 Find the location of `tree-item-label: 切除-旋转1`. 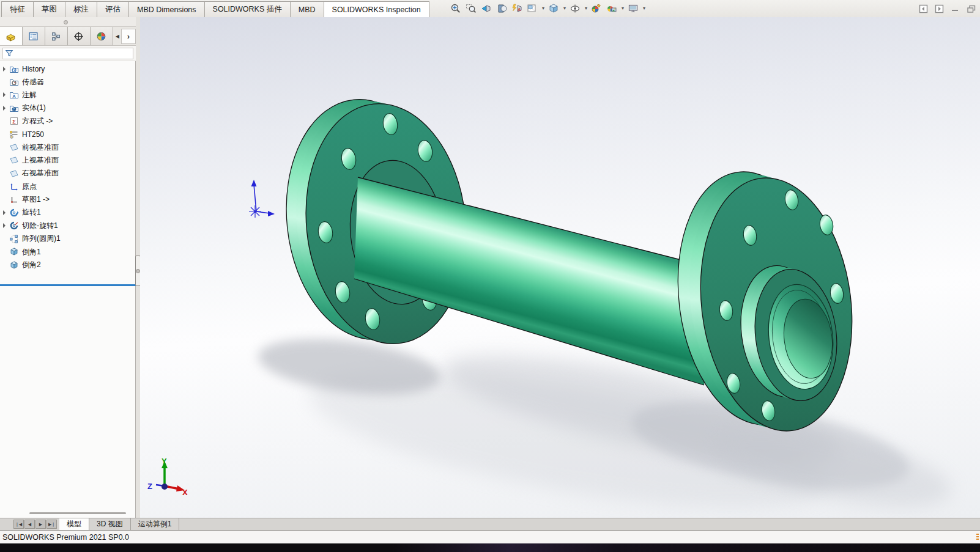

tree-item-label: 切除-旋转1 is located at coordinates (40, 226).